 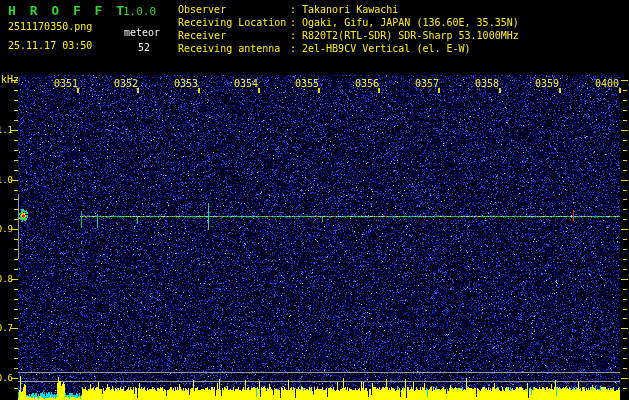 I want to click on app-version: 1.0.0, so click(x=140, y=12).